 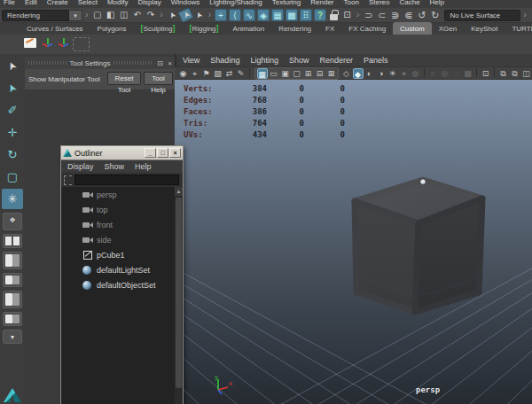 I want to click on construction-hook-icon-5: ↺, so click(x=422, y=15).